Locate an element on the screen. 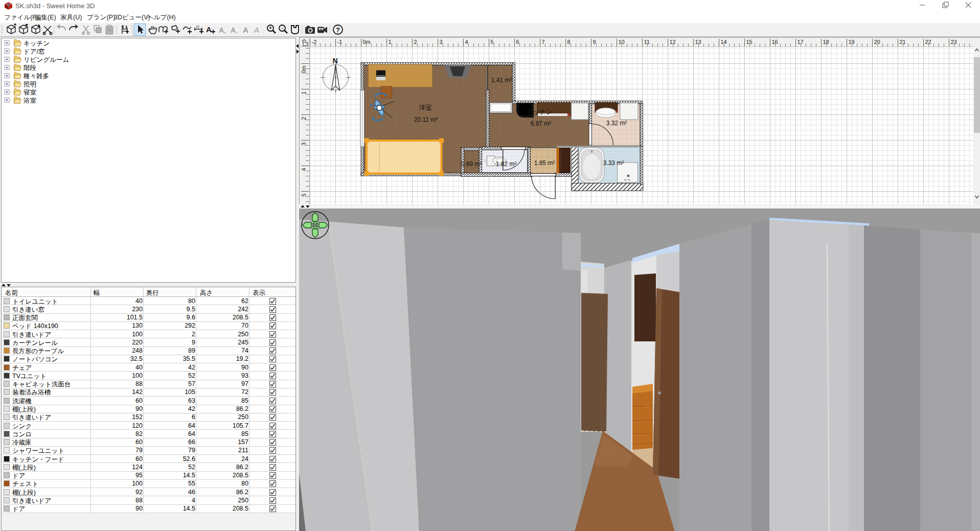 Image resolution: width=980 pixels, height=531 pixels. svg-text: 17 is located at coordinates (801, 42).